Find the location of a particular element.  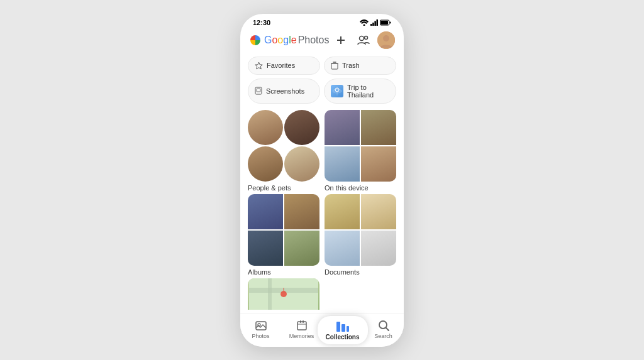

device-thumbnails is located at coordinates (360, 146).